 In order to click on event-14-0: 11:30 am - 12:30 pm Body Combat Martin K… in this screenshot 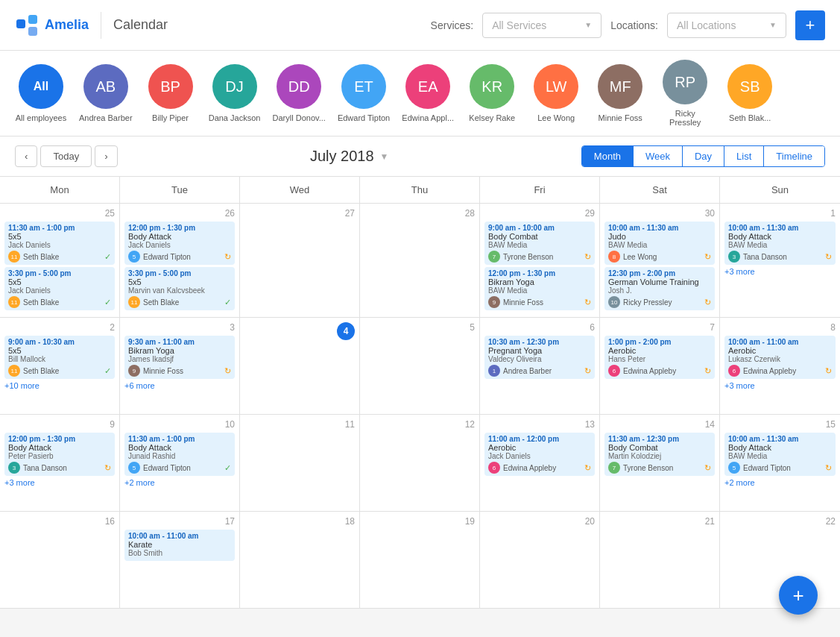, I will do `click(660, 454)`.